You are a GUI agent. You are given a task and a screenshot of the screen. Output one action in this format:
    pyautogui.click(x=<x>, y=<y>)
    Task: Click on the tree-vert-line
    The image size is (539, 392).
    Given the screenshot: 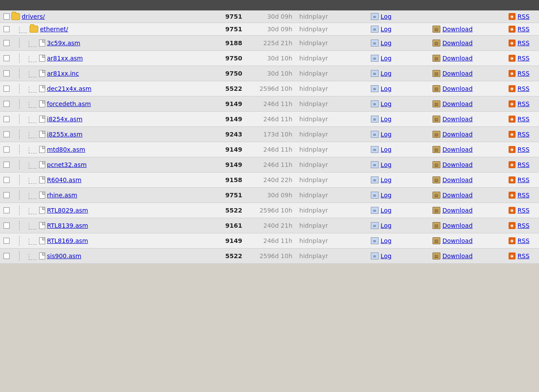 What is the action you would take?
    pyautogui.click(x=23, y=43)
    